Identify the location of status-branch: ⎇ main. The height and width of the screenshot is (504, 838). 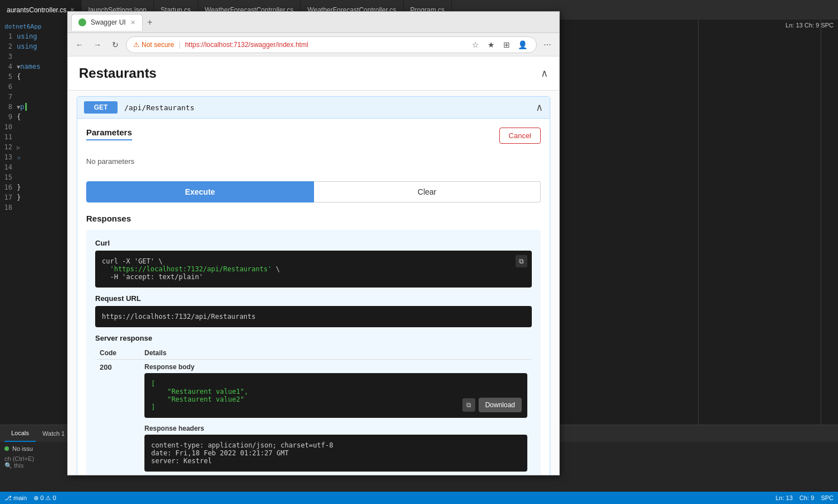
(16, 498).